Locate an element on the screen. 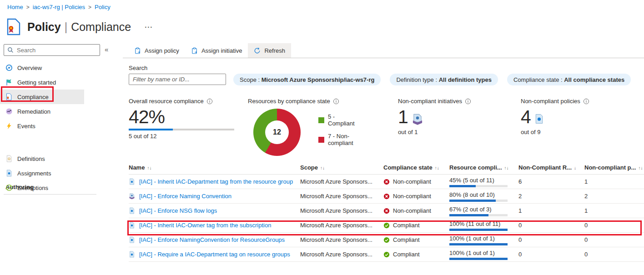 This screenshot has width=644, height=275. policy-name-link: [IAC] - Inherit IAC-Department tag from … is located at coordinates (216, 182).